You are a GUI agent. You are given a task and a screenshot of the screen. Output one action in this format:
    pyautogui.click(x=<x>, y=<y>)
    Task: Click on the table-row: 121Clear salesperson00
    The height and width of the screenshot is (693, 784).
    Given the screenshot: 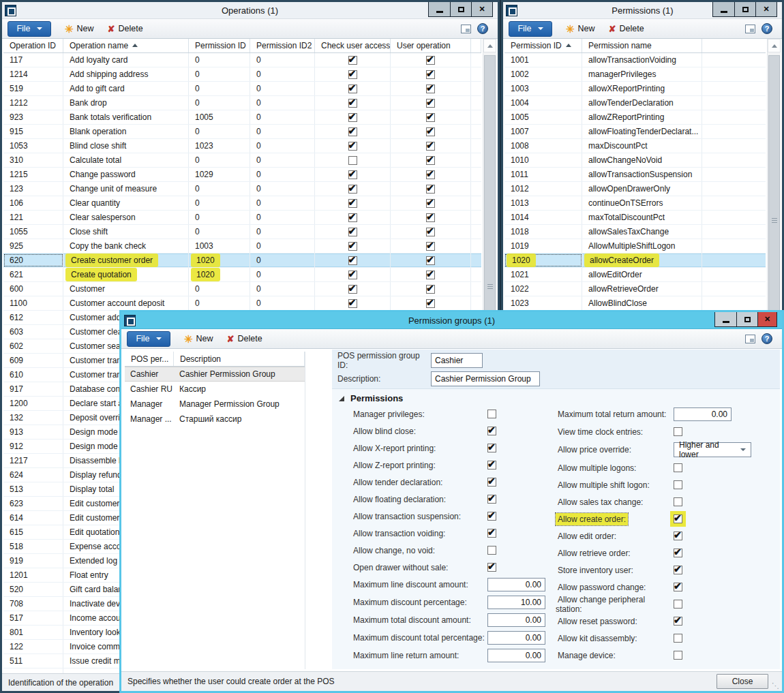 What is the action you would take?
    pyautogui.click(x=243, y=218)
    